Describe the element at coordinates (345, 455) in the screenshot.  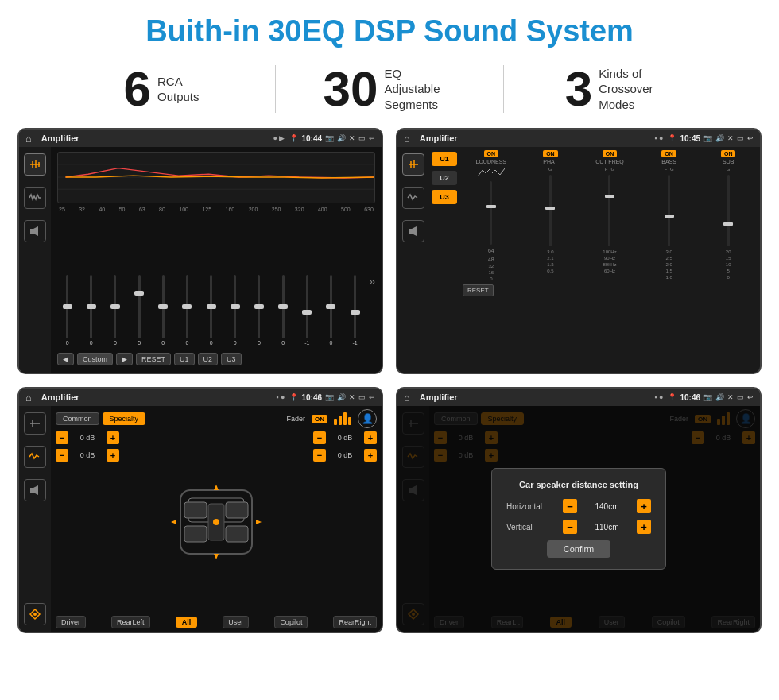
I see `db-val-4: 0 dB` at that location.